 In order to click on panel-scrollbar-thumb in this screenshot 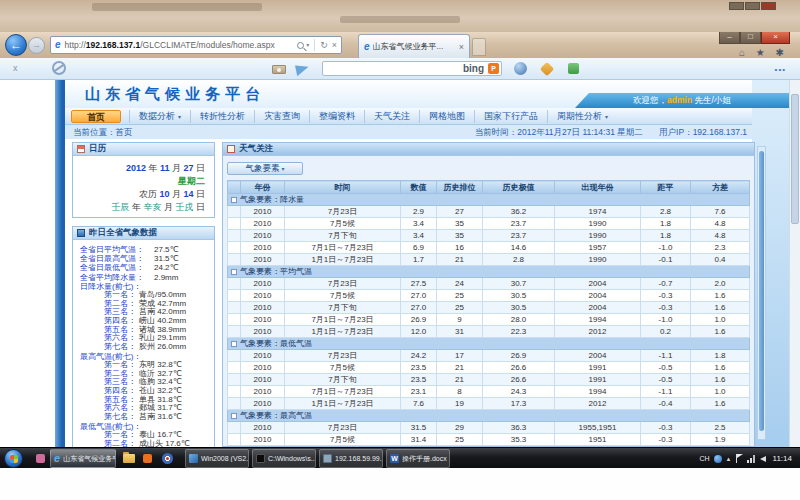, I will do `click(762, 291)`.